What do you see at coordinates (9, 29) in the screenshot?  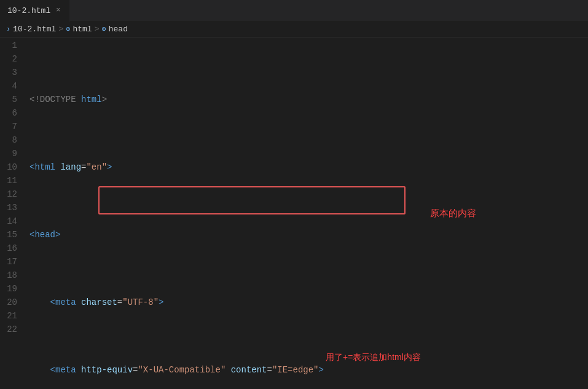 I see `file-icon: ›` at bounding box center [9, 29].